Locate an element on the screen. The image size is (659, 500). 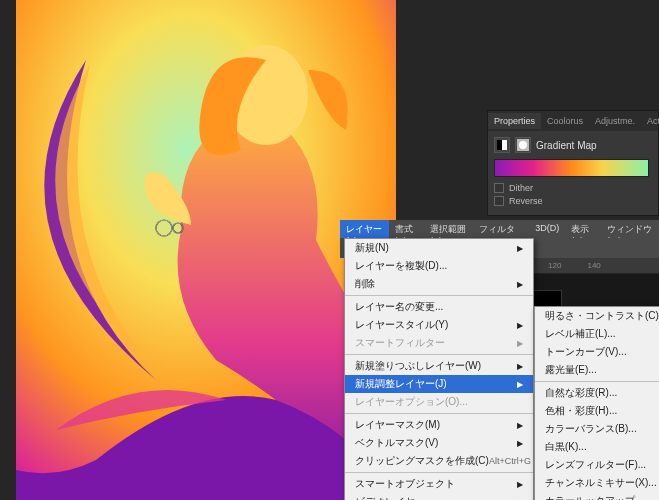
menu-item: 新規塗りつぶしレイヤー(W)▶ is located at coordinates (439, 366).